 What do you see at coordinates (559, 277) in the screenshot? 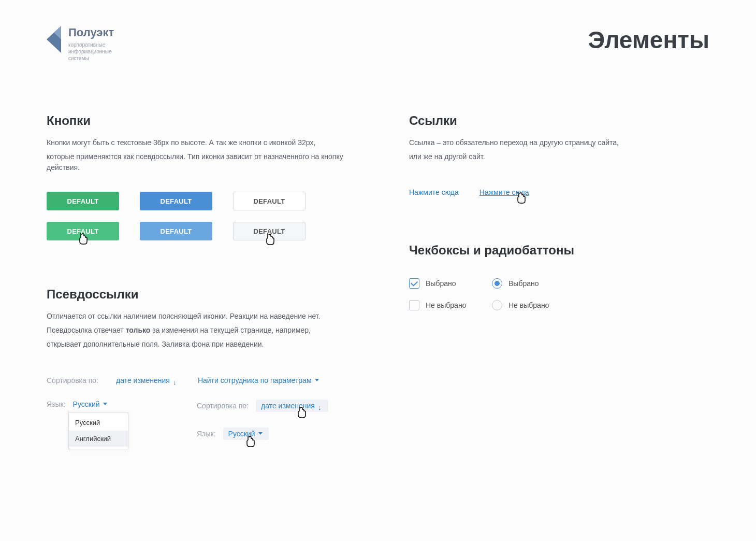
I see `checkboxes-section: Чекбоксы и радиобаттоны Выбрано Выбрано …` at bounding box center [559, 277].